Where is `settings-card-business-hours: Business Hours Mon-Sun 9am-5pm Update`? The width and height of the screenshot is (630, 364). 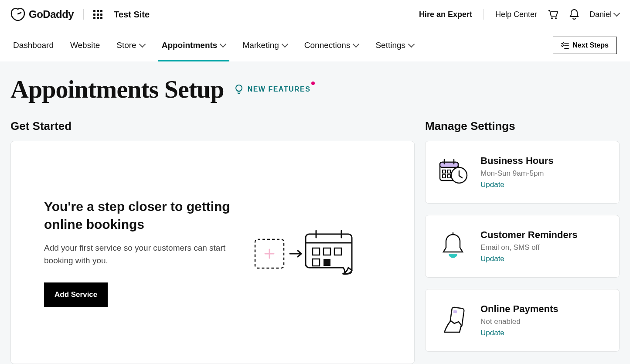 settings-card-business-hours: Business Hours Mon-Sun 9am-5pm Update is located at coordinates (522, 172).